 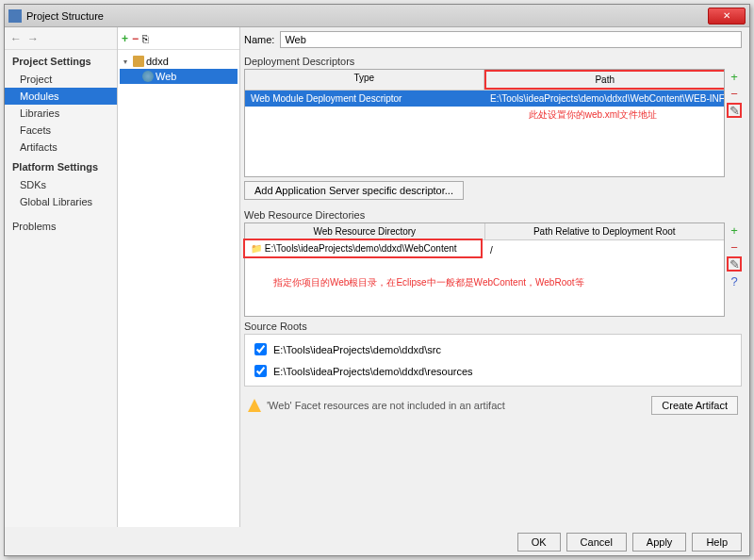 I want to click on resource-table: Web Resource Directory Path Relative to …, so click(x=484, y=270).